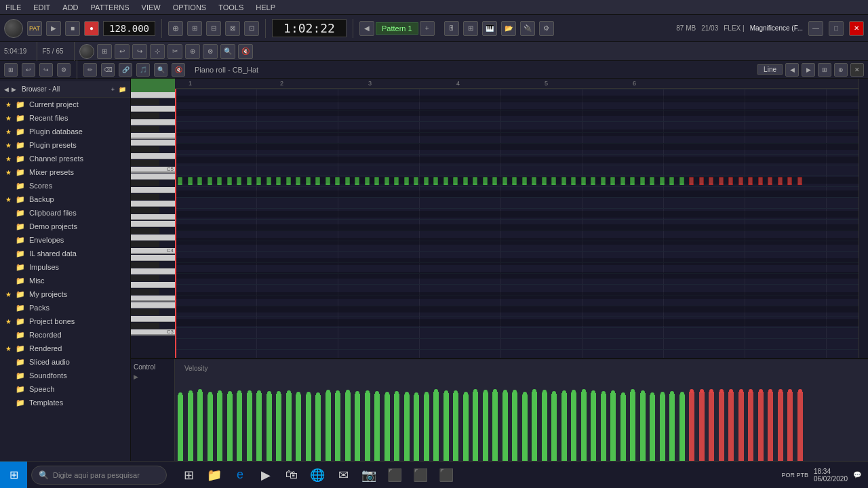 This screenshot has width=868, height=488. What do you see at coordinates (92, 28) in the screenshot?
I see `record-button: ●` at bounding box center [92, 28].